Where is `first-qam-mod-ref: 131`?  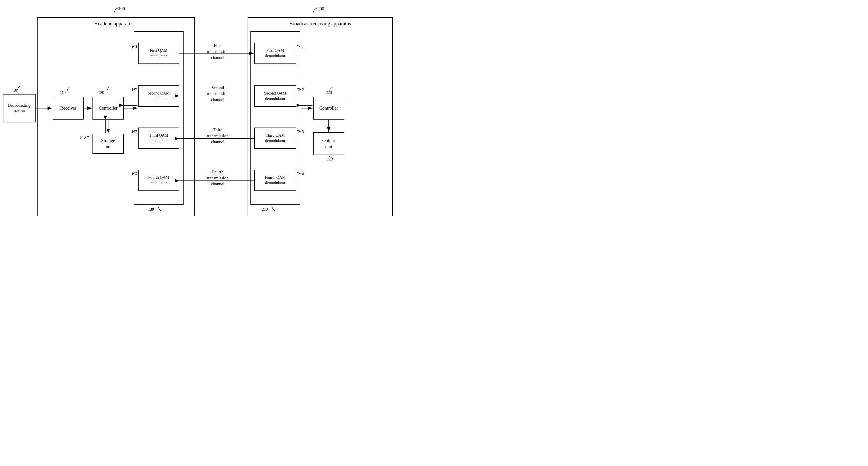 first-qam-mod-ref: 131 is located at coordinates (134, 47).